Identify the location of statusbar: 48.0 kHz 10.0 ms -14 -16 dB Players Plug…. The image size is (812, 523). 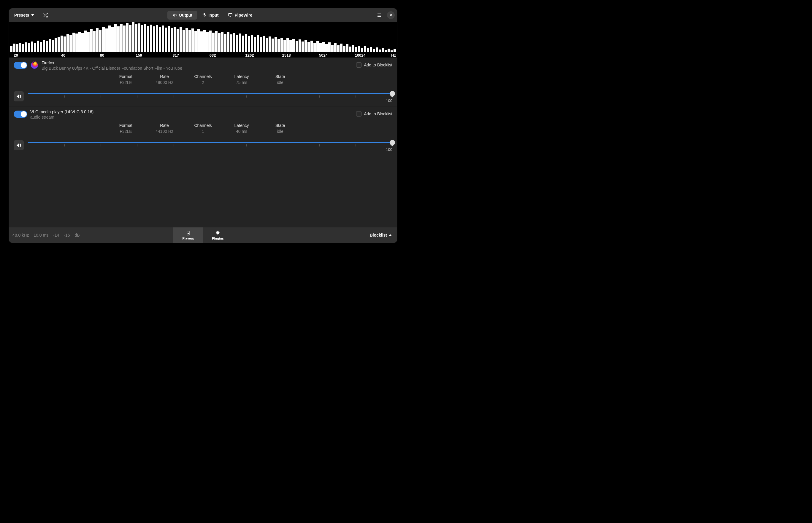
(203, 235).